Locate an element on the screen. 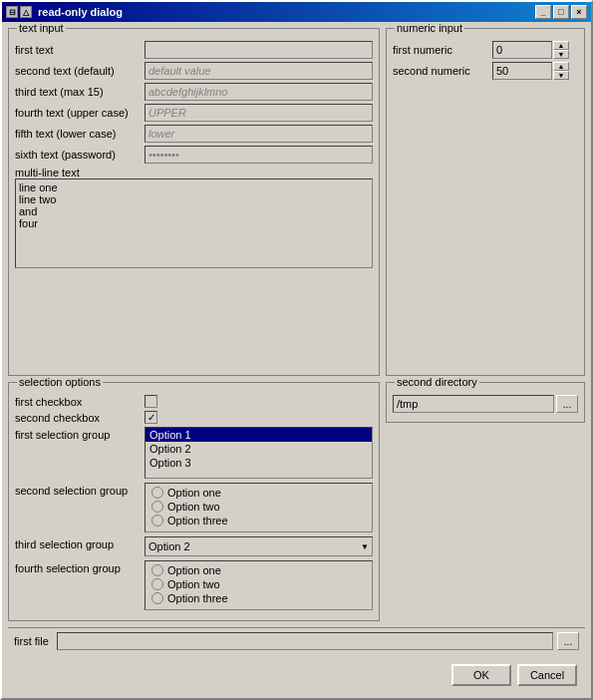 The width and height of the screenshot is (593, 700). third-selection-dropdown: Option 2 ▼ is located at coordinates (259, 546).